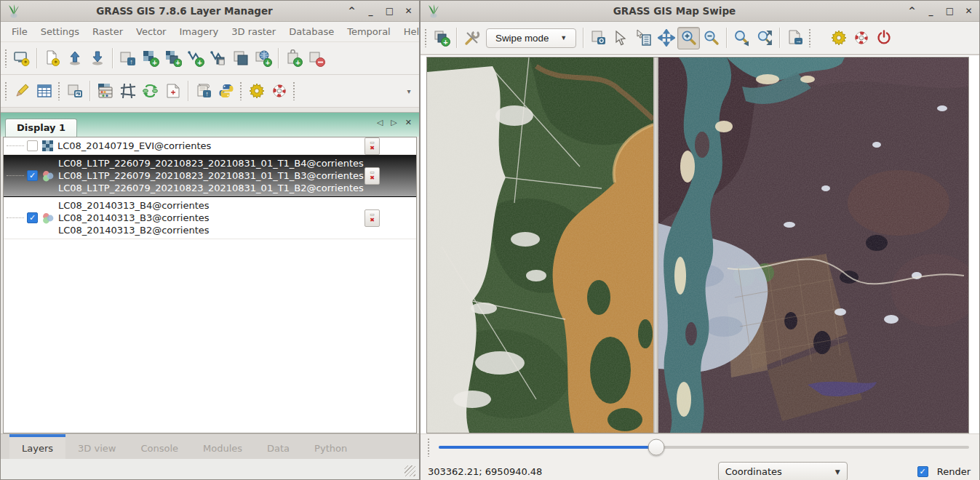 The width and height of the screenshot is (980, 480). Describe the element at coordinates (409, 122) in the screenshot. I see `tab-close-icon: ✕` at that location.